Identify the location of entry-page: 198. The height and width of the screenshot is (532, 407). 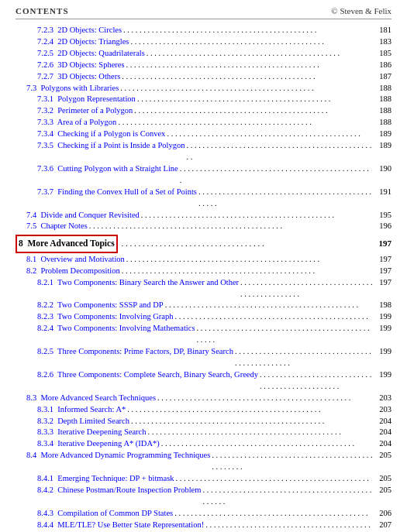
(383, 305).